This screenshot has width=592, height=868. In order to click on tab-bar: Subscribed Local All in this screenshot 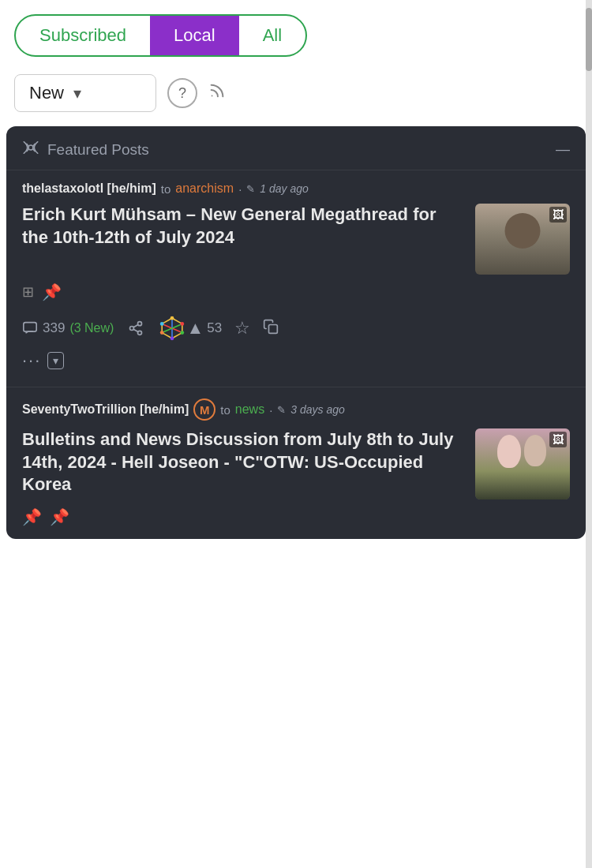, I will do `click(296, 33)`.